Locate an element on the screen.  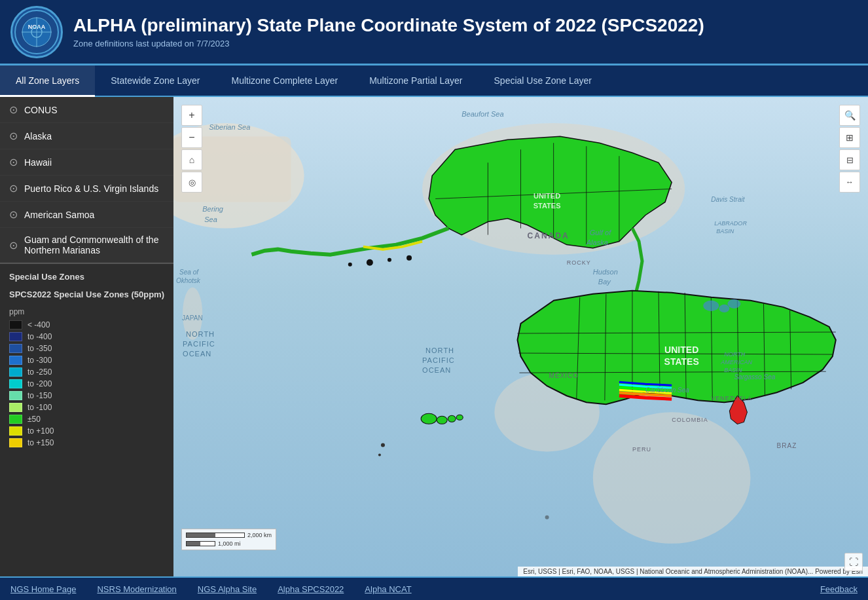
svg-text: Bay is located at coordinates (605, 282).